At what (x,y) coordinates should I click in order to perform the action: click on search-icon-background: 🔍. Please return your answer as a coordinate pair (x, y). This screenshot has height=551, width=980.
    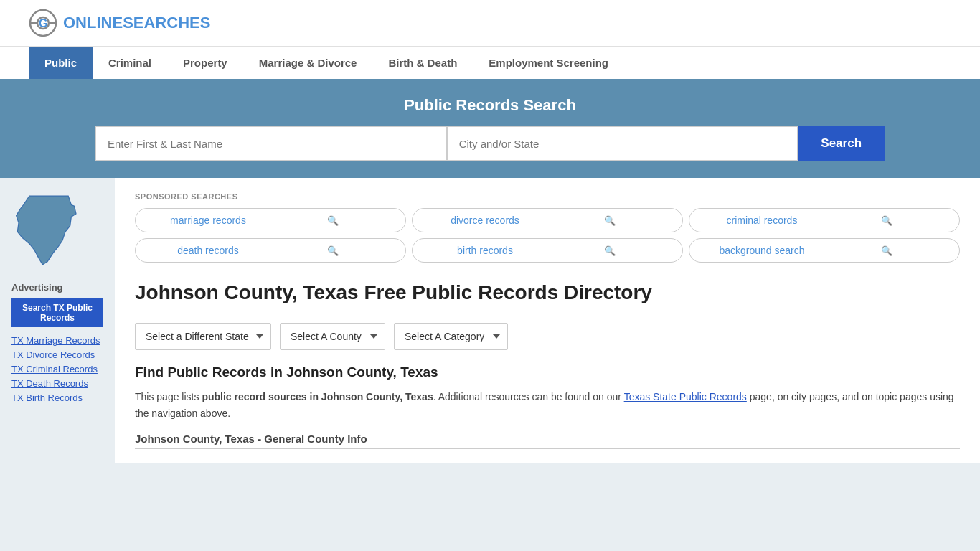
    Looking at the image, I should click on (887, 251).